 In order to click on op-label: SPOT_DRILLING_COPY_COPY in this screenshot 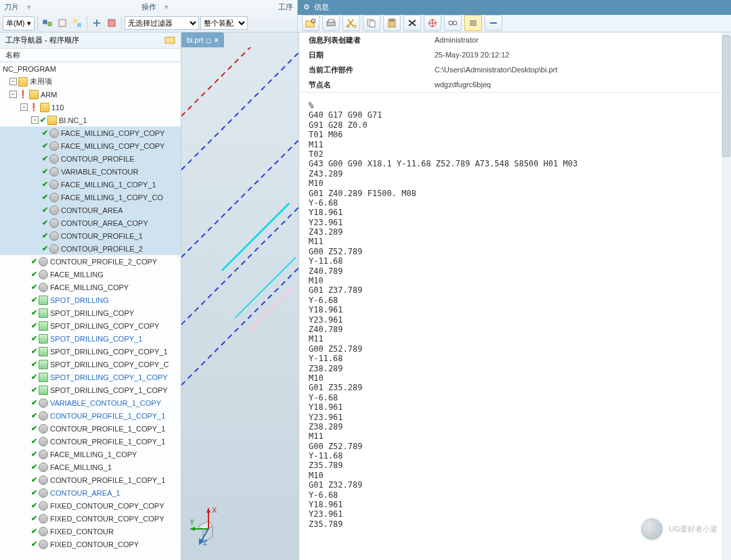, I will do `click(104, 326)`.